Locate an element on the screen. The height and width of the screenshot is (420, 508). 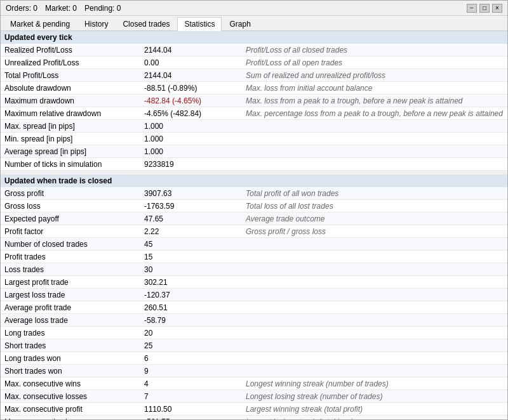
table-row: Maximum relative drawdown -4.65% (-482.8… is located at coordinates (254, 114).